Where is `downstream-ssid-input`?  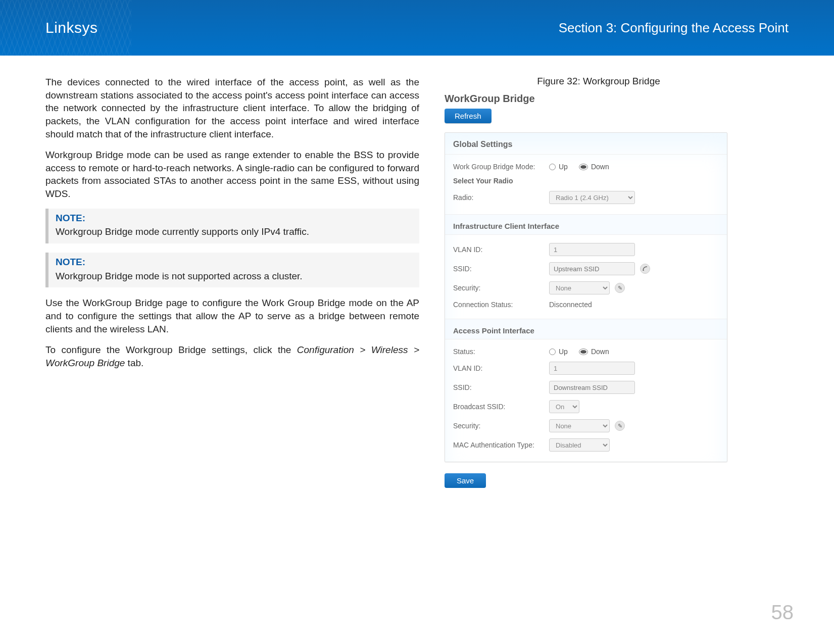
downstream-ssid-input is located at coordinates (592, 387).